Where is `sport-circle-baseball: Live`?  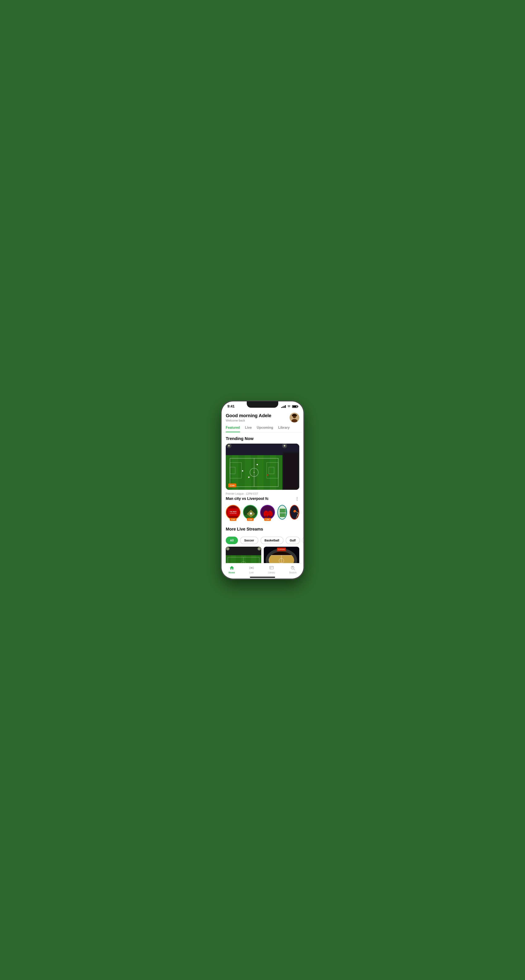
sport-circle-baseball: Live is located at coordinates (250, 512).